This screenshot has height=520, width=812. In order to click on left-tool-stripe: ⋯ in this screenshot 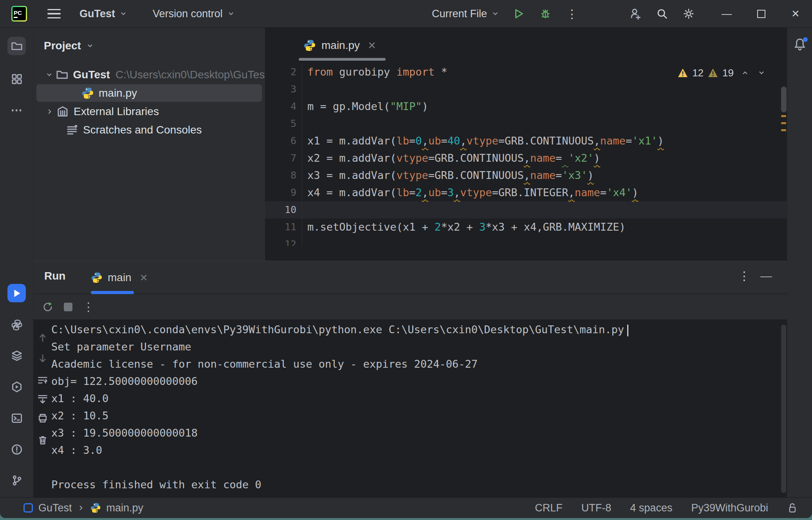, I will do `click(16, 263)`.